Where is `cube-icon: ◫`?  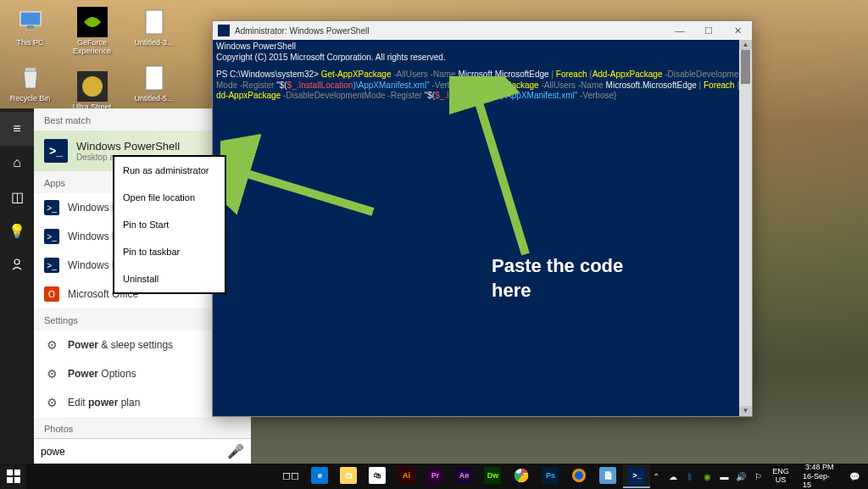 cube-icon: ◫ is located at coordinates (17, 197).